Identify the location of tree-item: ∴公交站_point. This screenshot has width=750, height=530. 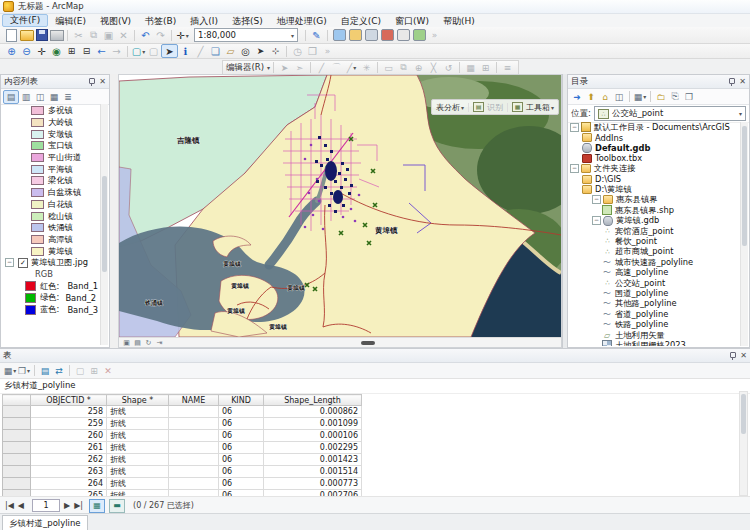
(654, 283).